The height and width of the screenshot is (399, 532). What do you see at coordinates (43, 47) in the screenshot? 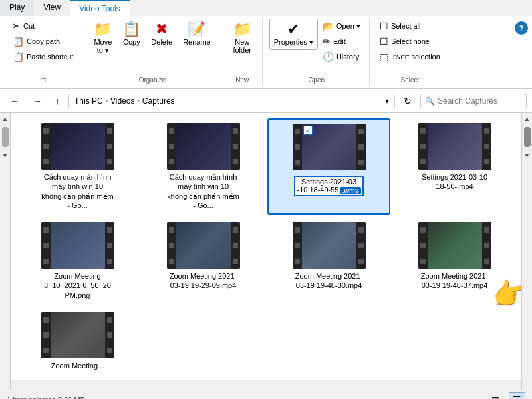
I see `clipboard-col: ✂ Cut 📋 Copy path 📋 Paste shortcut` at bounding box center [43, 47].